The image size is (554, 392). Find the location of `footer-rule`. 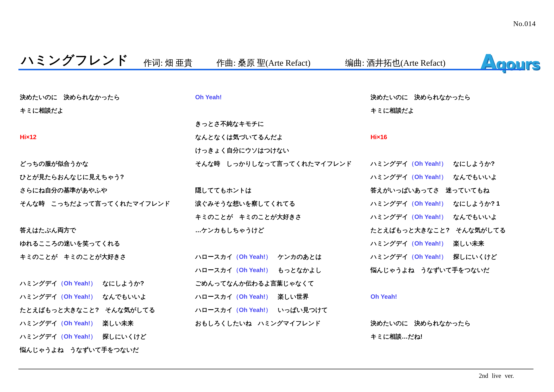

footer-rule is located at coordinates (276, 369).